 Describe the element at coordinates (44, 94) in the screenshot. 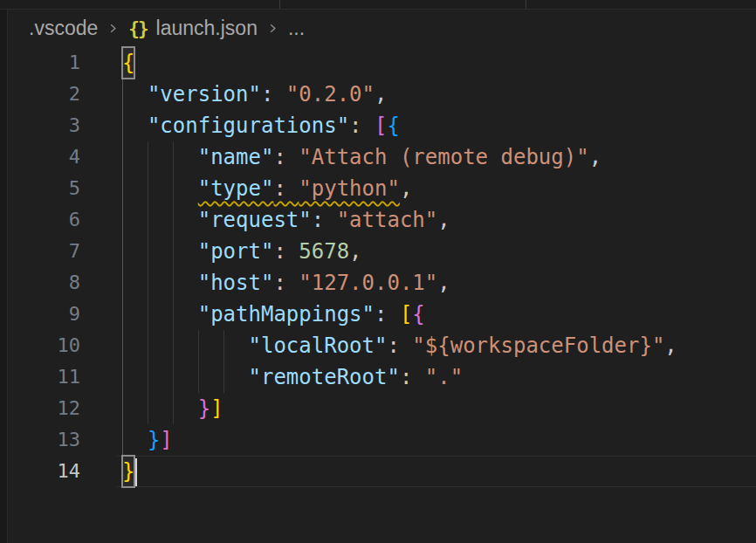

I see `line-number: 2` at that location.